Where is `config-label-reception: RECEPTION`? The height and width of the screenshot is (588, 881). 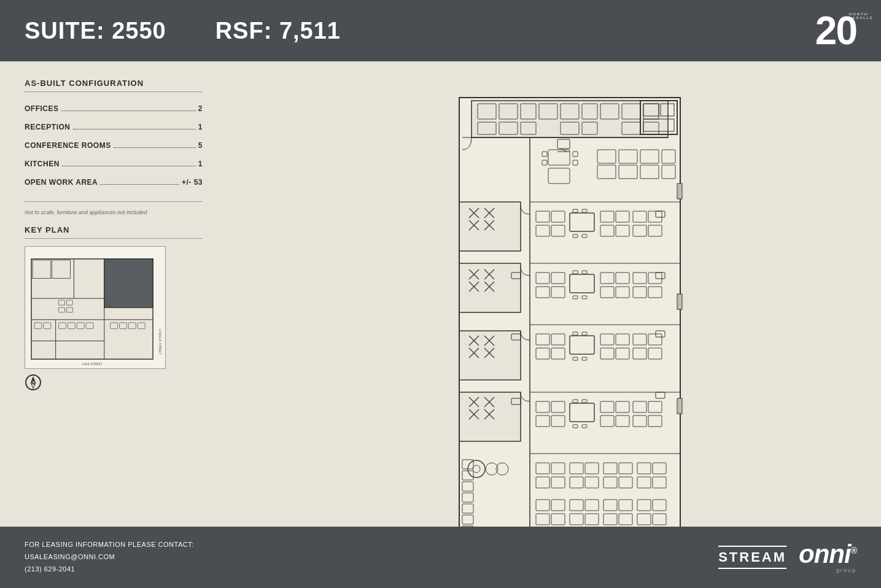
config-label-reception: RECEPTION is located at coordinates (48, 127).